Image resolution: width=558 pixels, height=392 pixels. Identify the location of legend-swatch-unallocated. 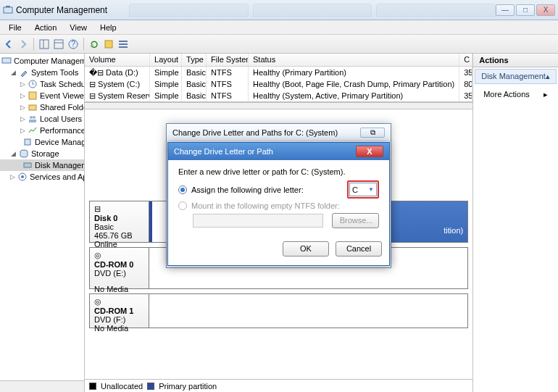
(93, 386).